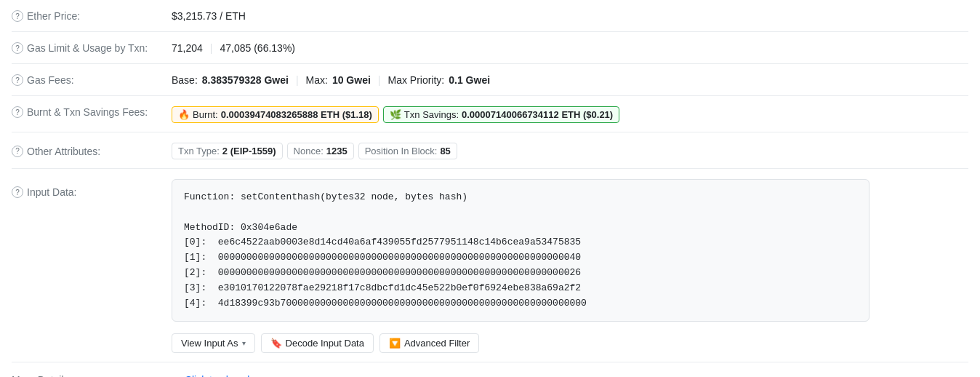 This screenshot has width=980, height=377. What do you see at coordinates (297, 115) in the screenshot?
I see `burnt-value: 0.00039474083265888 ETH ($1.18)` at bounding box center [297, 115].